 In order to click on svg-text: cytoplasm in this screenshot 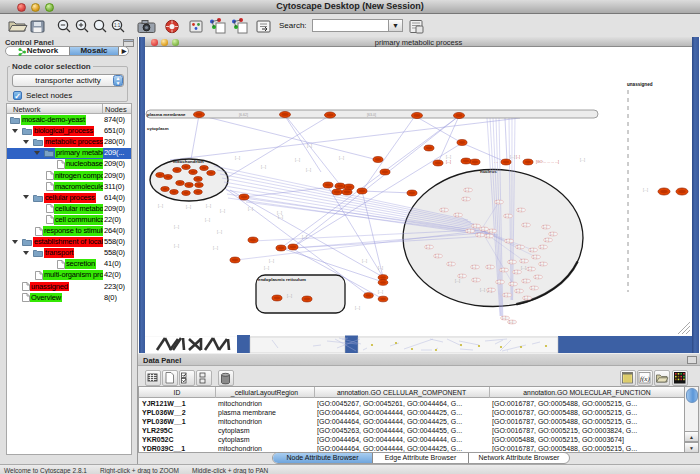, I will do `click(158, 128)`.